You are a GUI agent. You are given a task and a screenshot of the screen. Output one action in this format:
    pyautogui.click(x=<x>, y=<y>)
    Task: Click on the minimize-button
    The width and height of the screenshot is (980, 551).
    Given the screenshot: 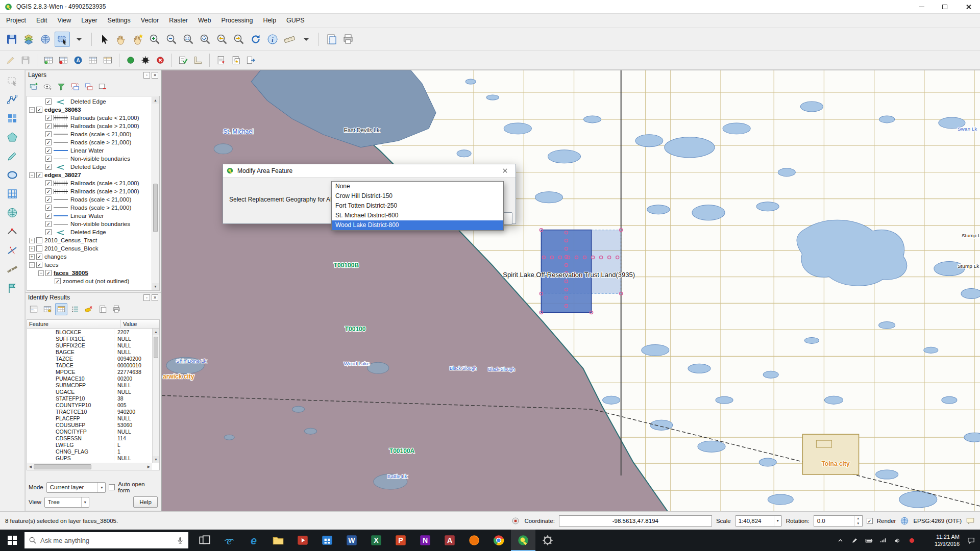 What is the action you would take?
    pyautogui.click(x=921, y=7)
    